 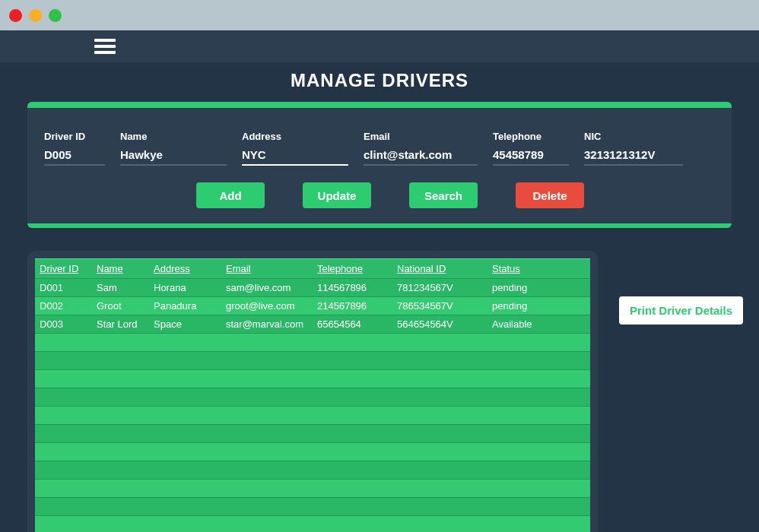 What do you see at coordinates (267, 269) in the screenshot?
I see `col-header-email: Email` at bounding box center [267, 269].